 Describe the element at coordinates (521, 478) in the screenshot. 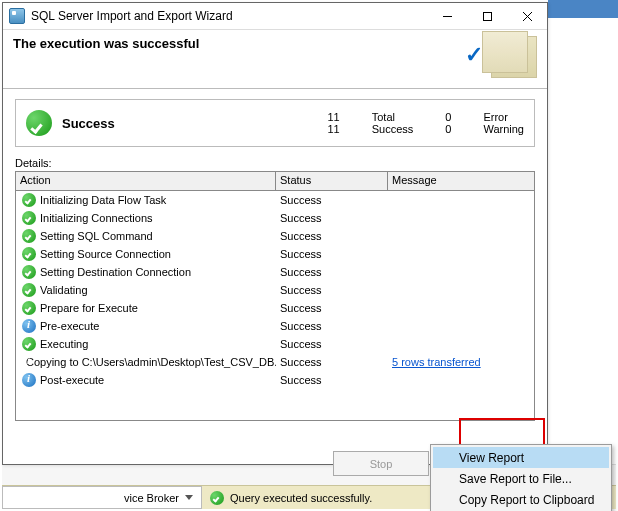

I see `menu-item: Save Report to File...` at that location.